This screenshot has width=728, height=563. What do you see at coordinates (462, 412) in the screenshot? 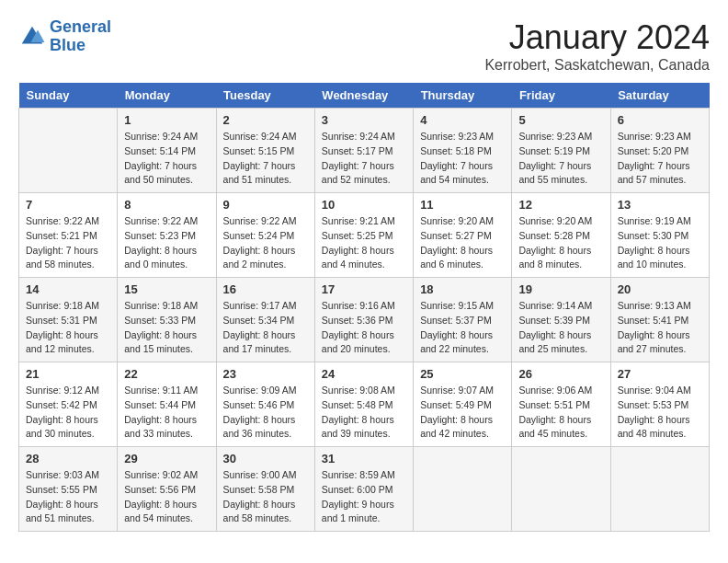
I see `cell-info: Sunrise: 9:07 AM Sunset: 5:49 PM Dayligh…` at bounding box center [462, 412].